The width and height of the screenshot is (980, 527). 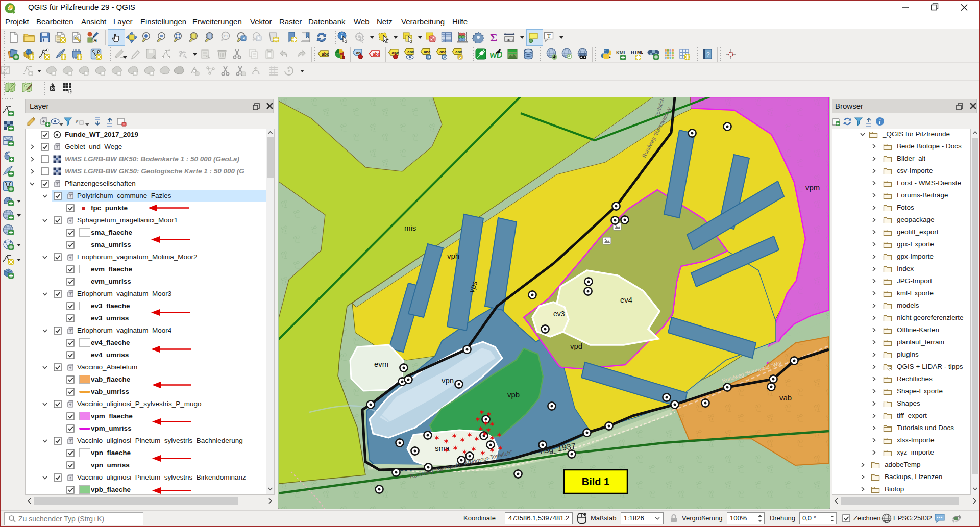 I want to click on svg-text: vpd, so click(x=576, y=346).